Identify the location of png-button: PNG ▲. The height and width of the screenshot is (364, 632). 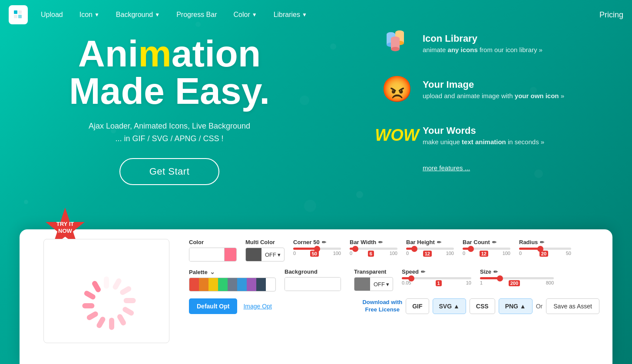
(516, 306).